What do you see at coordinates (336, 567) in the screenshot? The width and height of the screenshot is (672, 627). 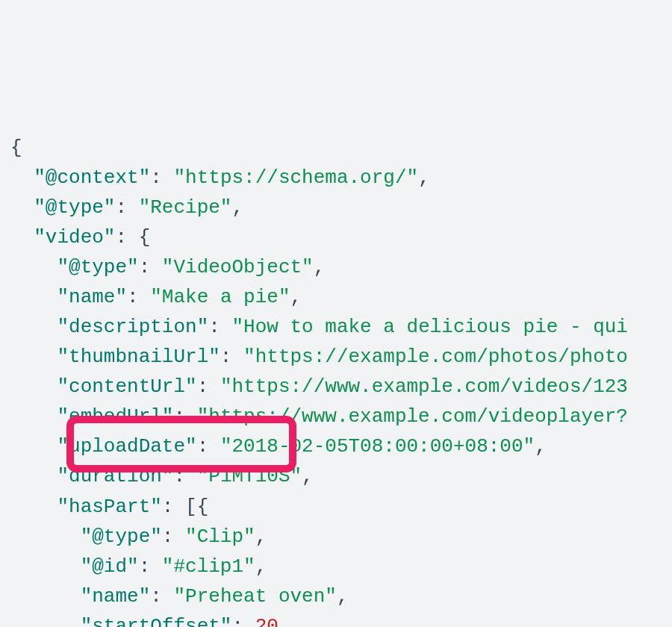 I see `code-line: "@id": "#clip1",` at bounding box center [336, 567].